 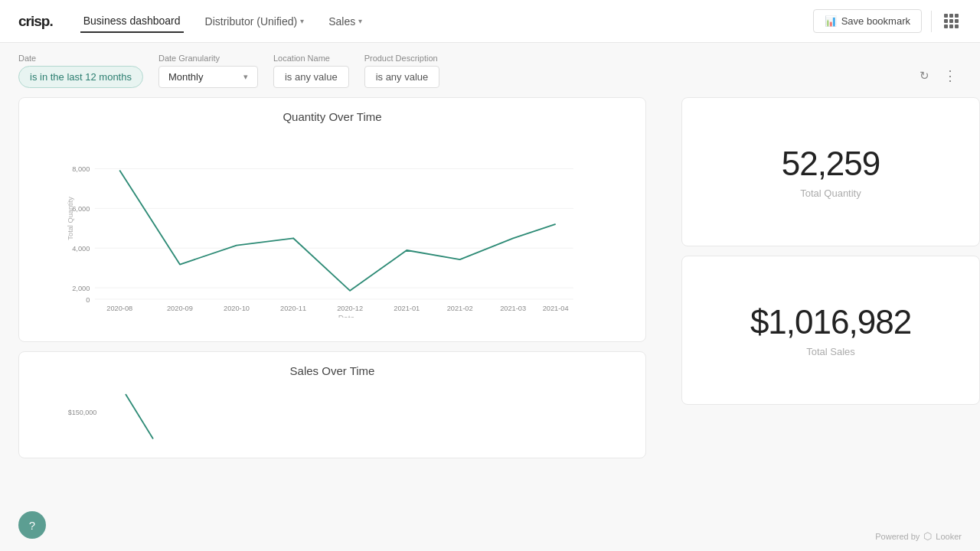 What do you see at coordinates (208, 70) in the screenshot?
I see `granularity-filter-group: Date Granularity Monthly ▾` at bounding box center [208, 70].